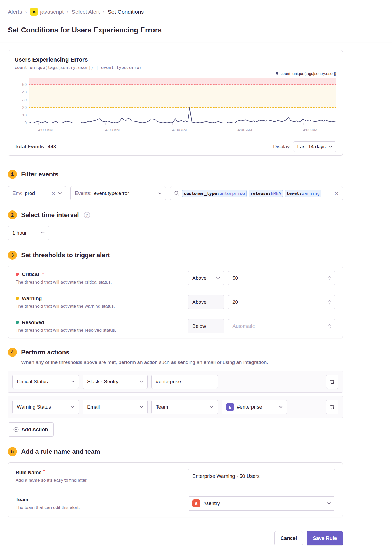 Image resolution: width=392 pixels, height=552 pixels. What do you see at coordinates (206, 302) in the screenshot?
I see `warning-condition: Above` at bounding box center [206, 302].